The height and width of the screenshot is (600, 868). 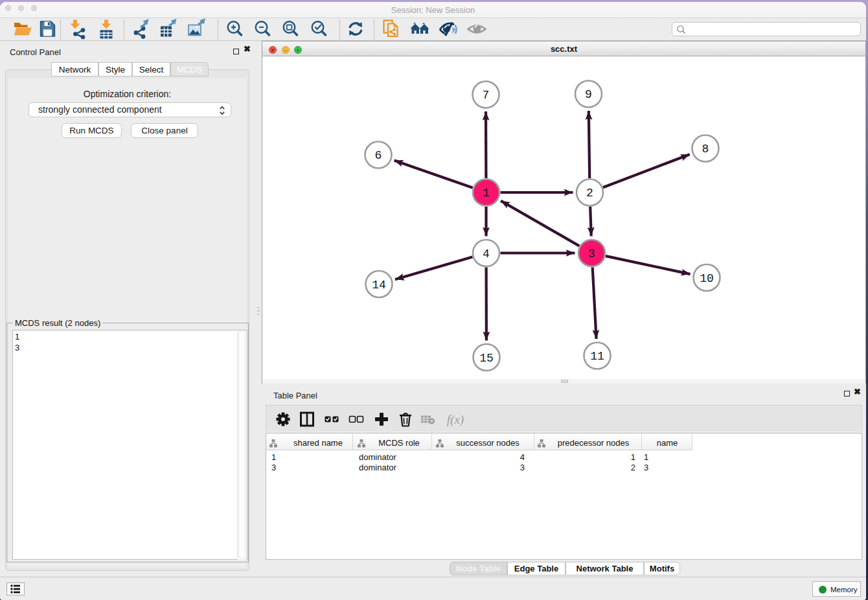 What do you see at coordinates (706, 149) in the screenshot?
I see `svg-text: 8` at bounding box center [706, 149].